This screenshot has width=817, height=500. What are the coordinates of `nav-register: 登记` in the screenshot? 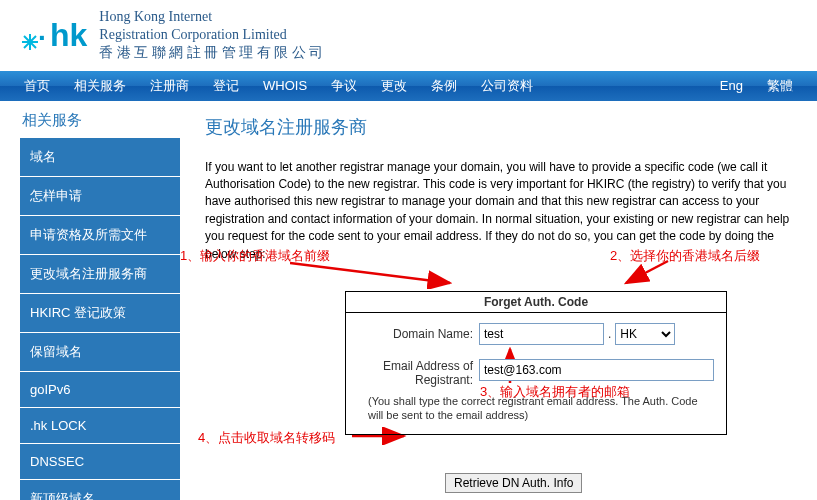 It's located at (226, 86).